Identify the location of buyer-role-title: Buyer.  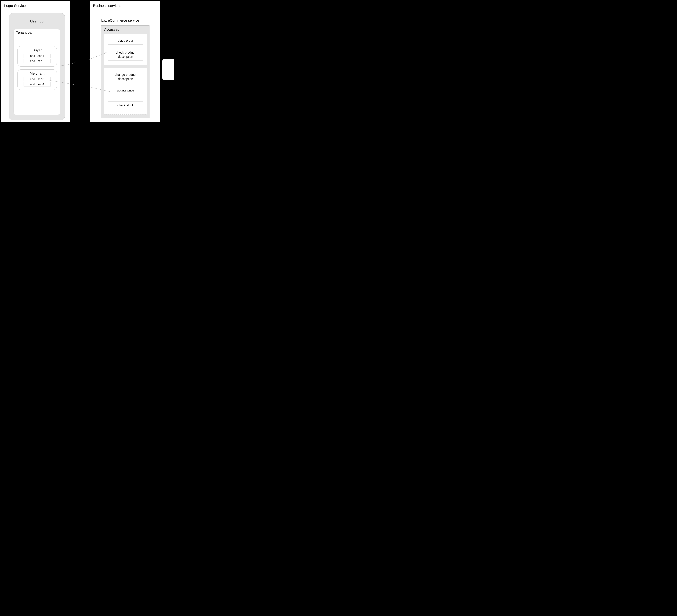
(37, 50).